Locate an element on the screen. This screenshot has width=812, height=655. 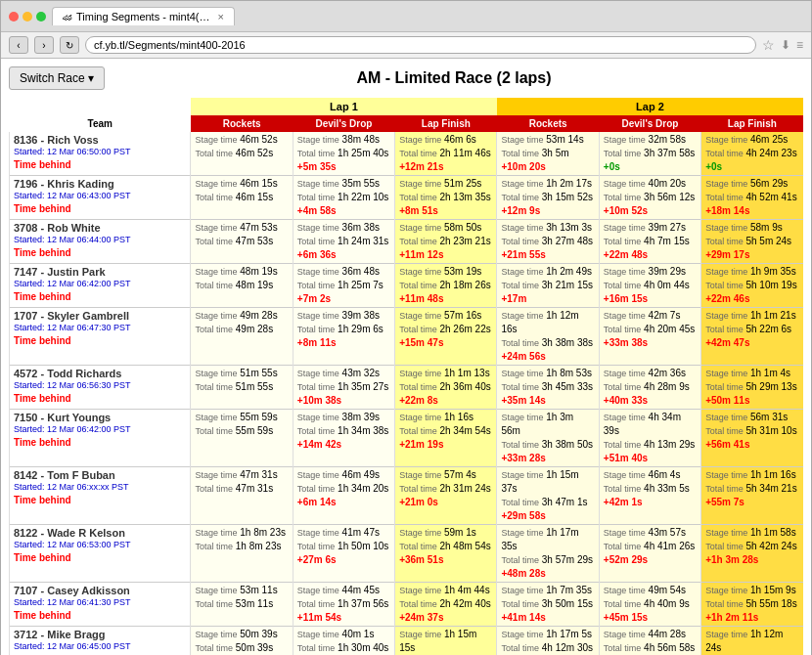
table-cell: Stage time 46m 52s Total time 46m 52s is located at coordinates (242, 154).